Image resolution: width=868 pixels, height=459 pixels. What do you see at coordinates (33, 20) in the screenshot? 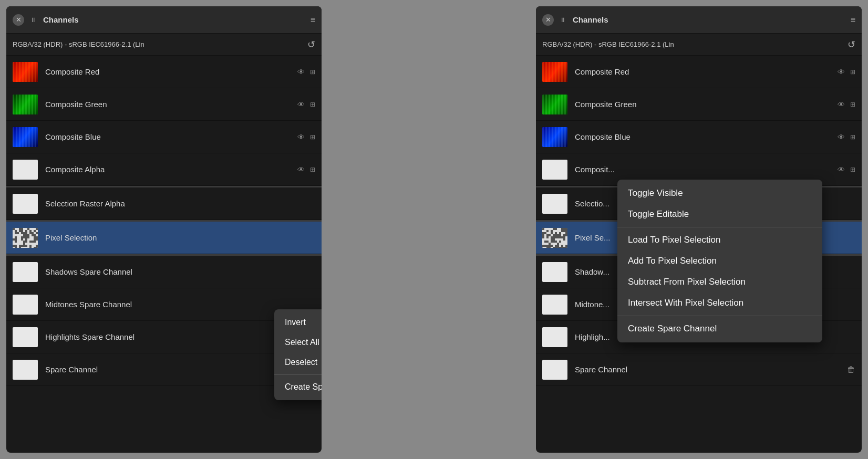
I see `pause-icon-1: ⏸` at bounding box center [33, 20].